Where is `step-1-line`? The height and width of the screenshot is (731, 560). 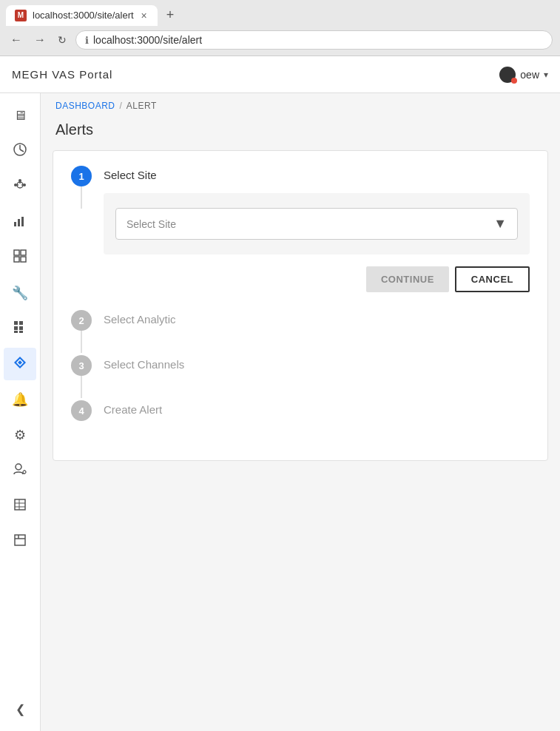 step-1-line is located at coordinates (81, 198).